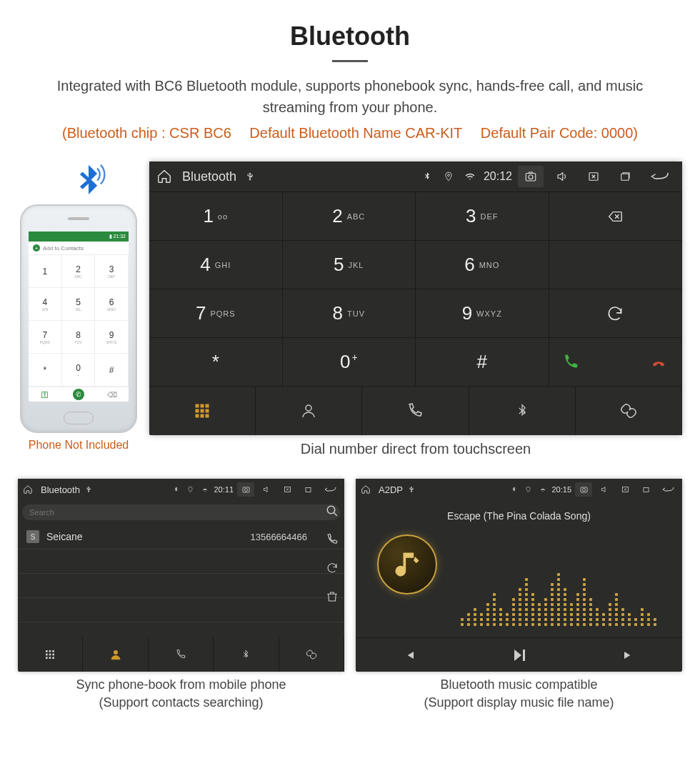 The image size is (700, 776). What do you see at coordinates (407, 564) in the screenshot?
I see `album-art-icon` at bounding box center [407, 564].